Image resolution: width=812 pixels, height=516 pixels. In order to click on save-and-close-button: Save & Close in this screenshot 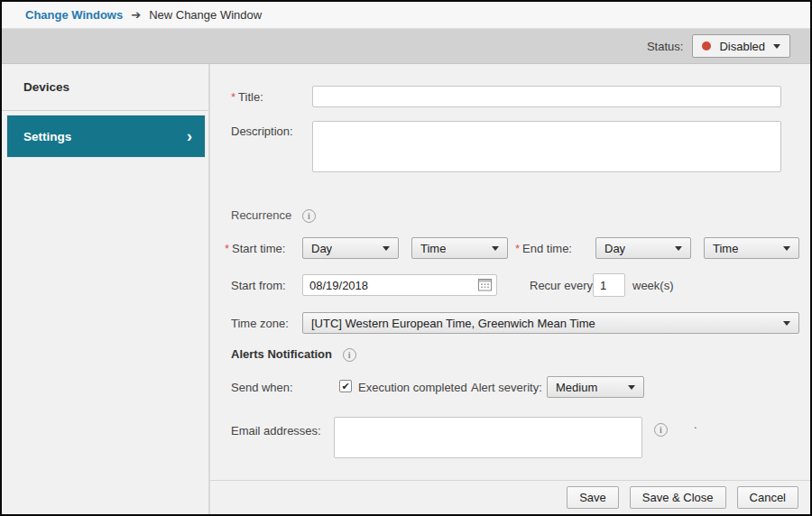, I will do `click(678, 498)`.